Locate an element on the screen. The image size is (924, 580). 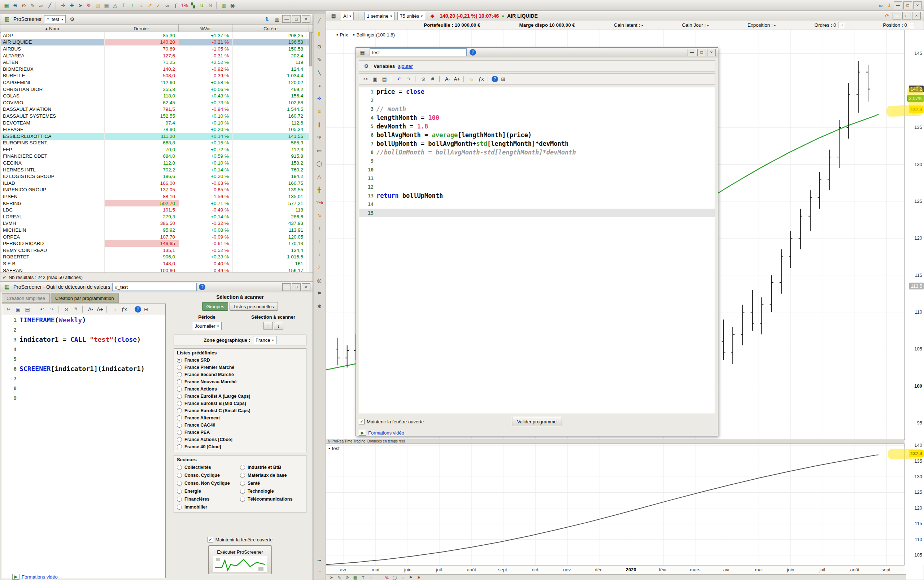
undo-icon: ↶ is located at coordinates (399, 79).